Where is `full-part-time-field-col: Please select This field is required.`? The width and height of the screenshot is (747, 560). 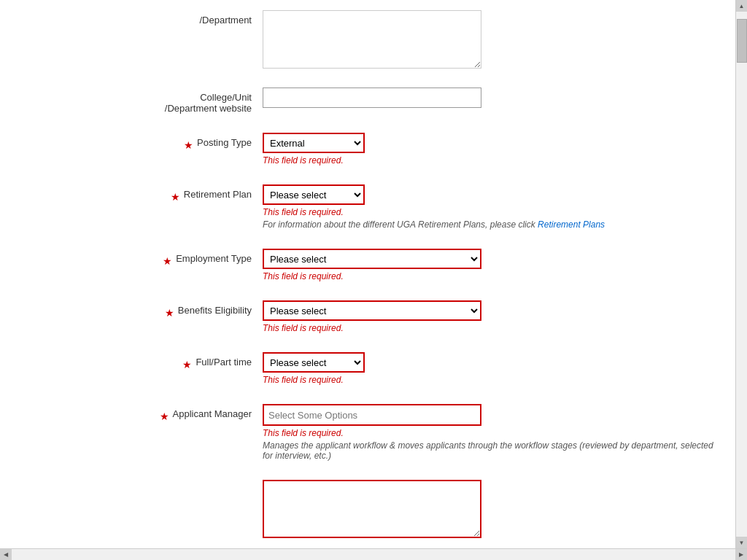
full-part-time-field-col: Please select This field is required. is located at coordinates (492, 369).